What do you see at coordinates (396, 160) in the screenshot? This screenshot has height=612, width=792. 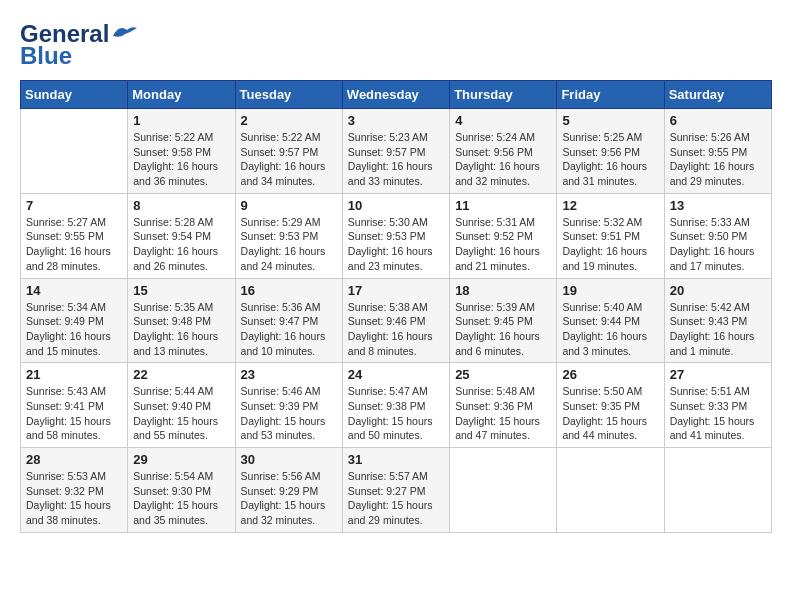 I see `day-info: Sunrise: 5:23 AMSunset: 9:57 PMDaylight:…` at bounding box center [396, 160].